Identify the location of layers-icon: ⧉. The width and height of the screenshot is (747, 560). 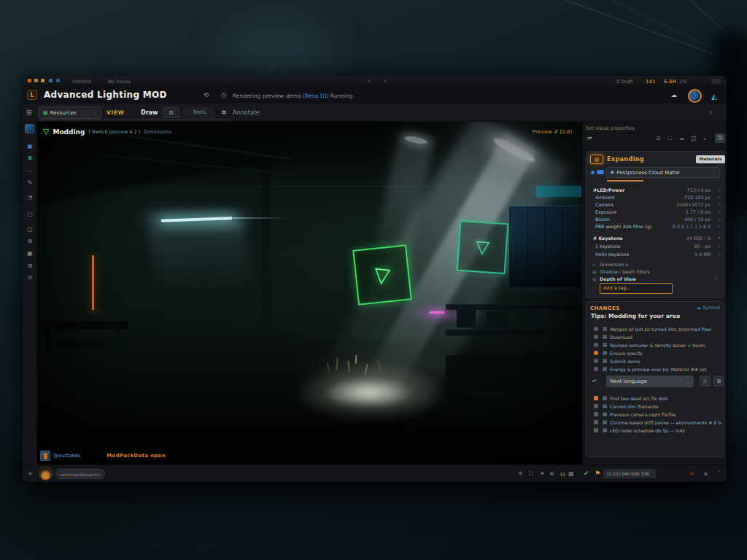
(30, 241).